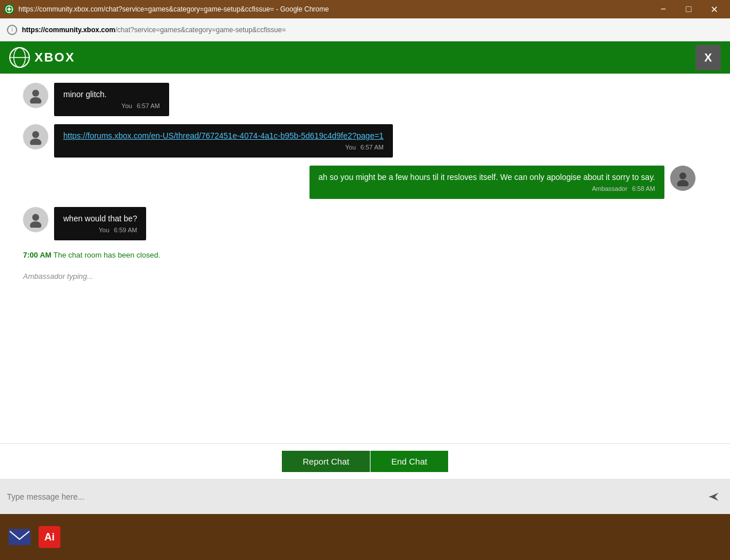  I want to click on report-chat-button: Report Chat, so click(326, 461).